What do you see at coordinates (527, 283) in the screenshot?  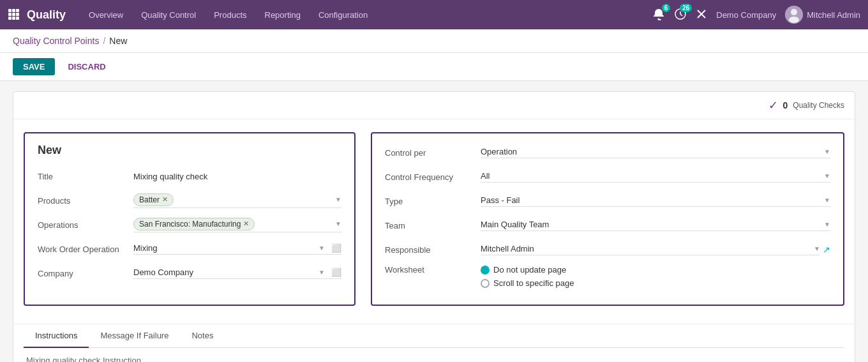 I see `worksheet-option2-item: Scroll to specific page` at bounding box center [527, 283].